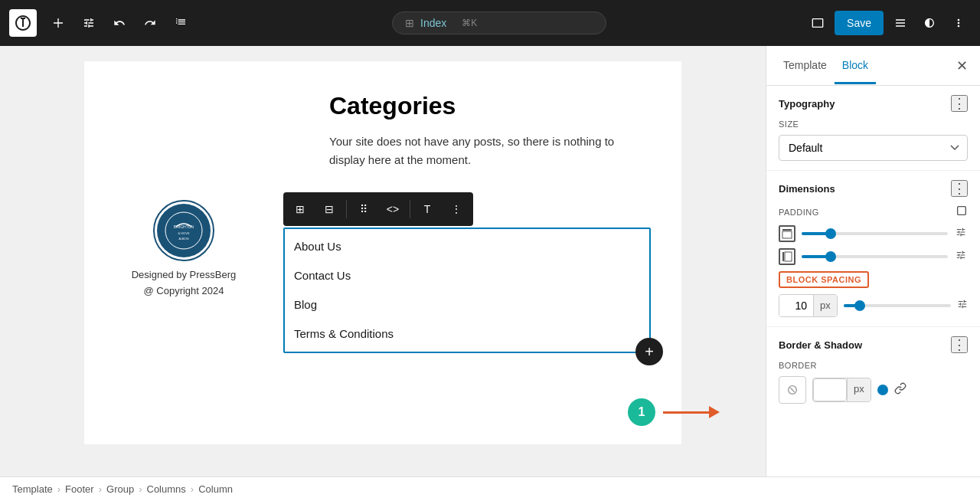  I want to click on padding-linked-button, so click(962, 211).